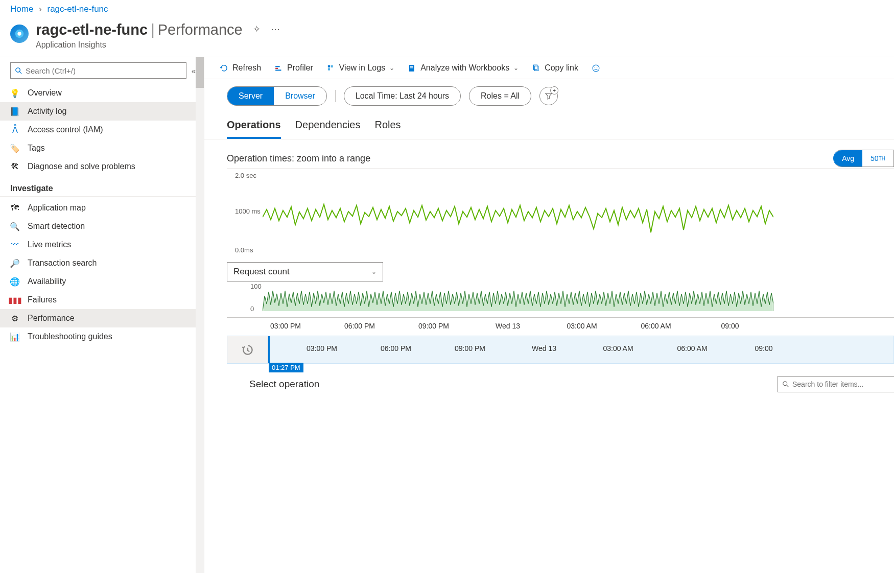 This screenshot has height=588, width=894. I want to click on feedback-button, so click(596, 68).